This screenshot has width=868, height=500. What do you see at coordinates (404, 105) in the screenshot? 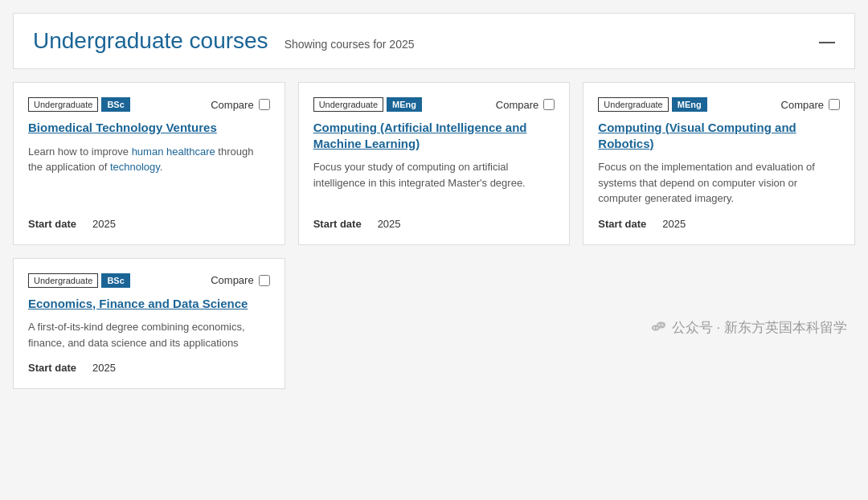
I see `badge-meng-2: MEng` at bounding box center [404, 105].